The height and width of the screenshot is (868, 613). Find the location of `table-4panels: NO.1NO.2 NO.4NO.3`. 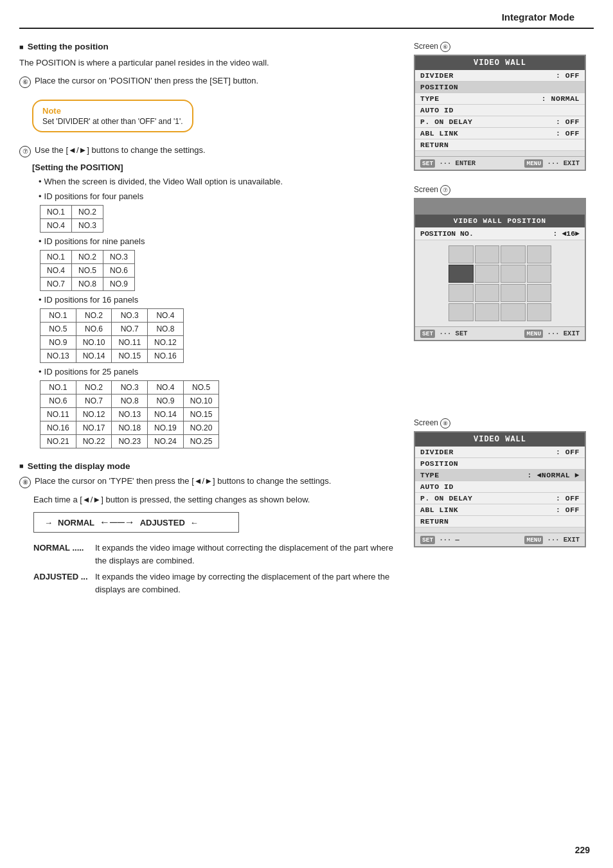

table-4panels: NO.1NO.2 NO.4NO.3 is located at coordinates (72, 218).